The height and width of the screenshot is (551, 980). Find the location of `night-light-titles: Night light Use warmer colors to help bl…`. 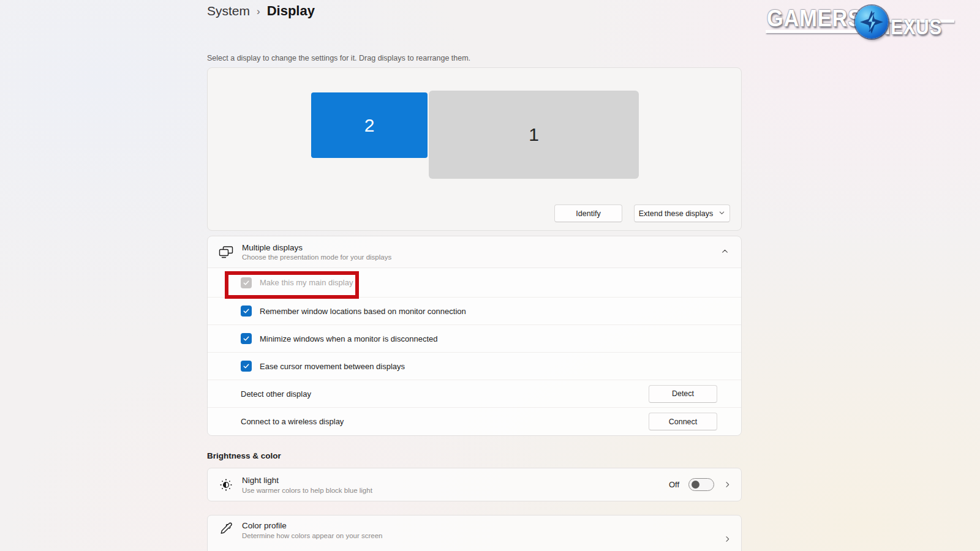

night-light-titles: Night light Use warmer colors to help bl… is located at coordinates (307, 485).